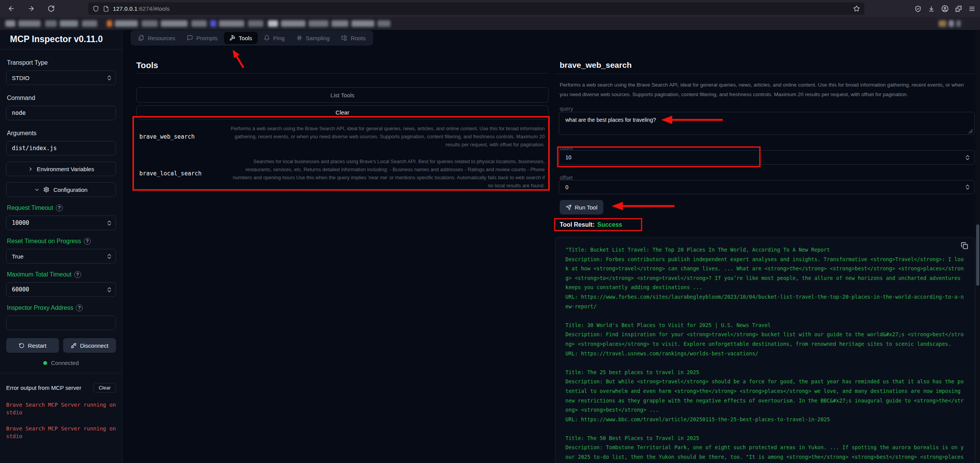 The height and width of the screenshot is (463, 980). What do you see at coordinates (857, 8) in the screenshot?
I see `bookmark-star-icon` at bounding box center [857, 8].